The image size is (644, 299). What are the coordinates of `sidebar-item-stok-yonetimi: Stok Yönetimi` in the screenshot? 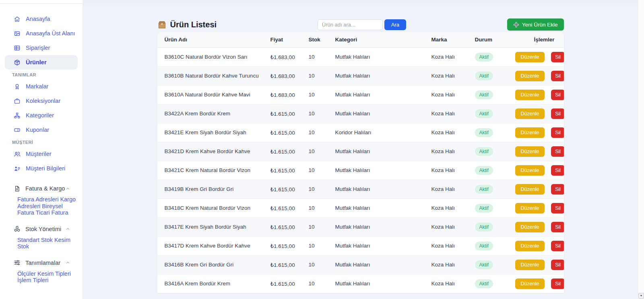 It's located at (41, 229).